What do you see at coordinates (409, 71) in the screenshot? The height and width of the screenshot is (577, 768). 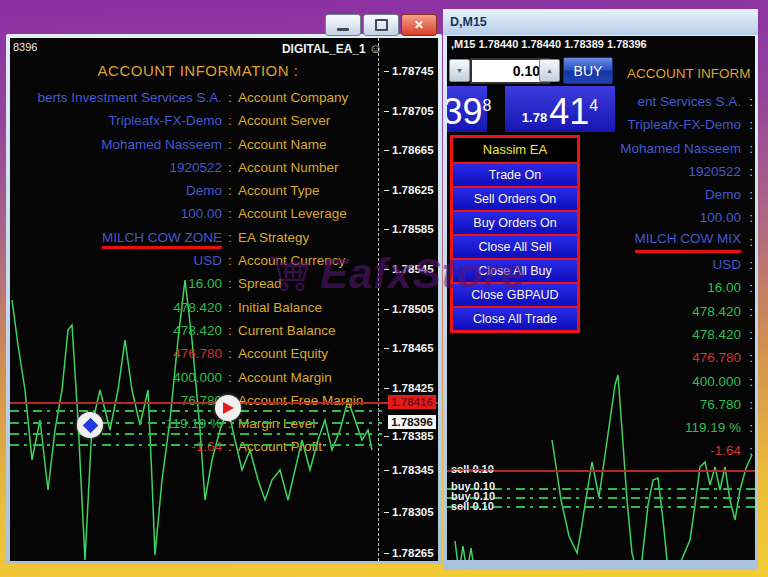 I see `price-tick: 1.78745` at bounding box center [409, 71].